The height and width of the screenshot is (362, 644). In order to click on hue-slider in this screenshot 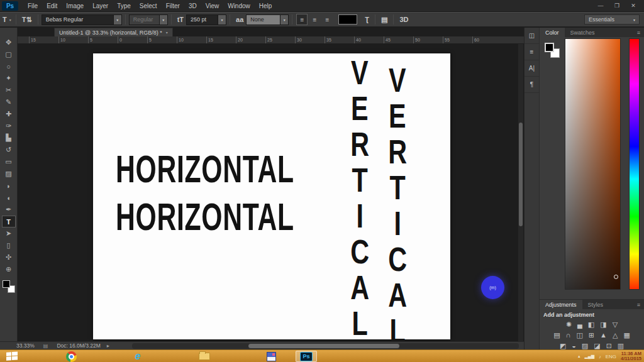, I will do `click(634, 164)`.